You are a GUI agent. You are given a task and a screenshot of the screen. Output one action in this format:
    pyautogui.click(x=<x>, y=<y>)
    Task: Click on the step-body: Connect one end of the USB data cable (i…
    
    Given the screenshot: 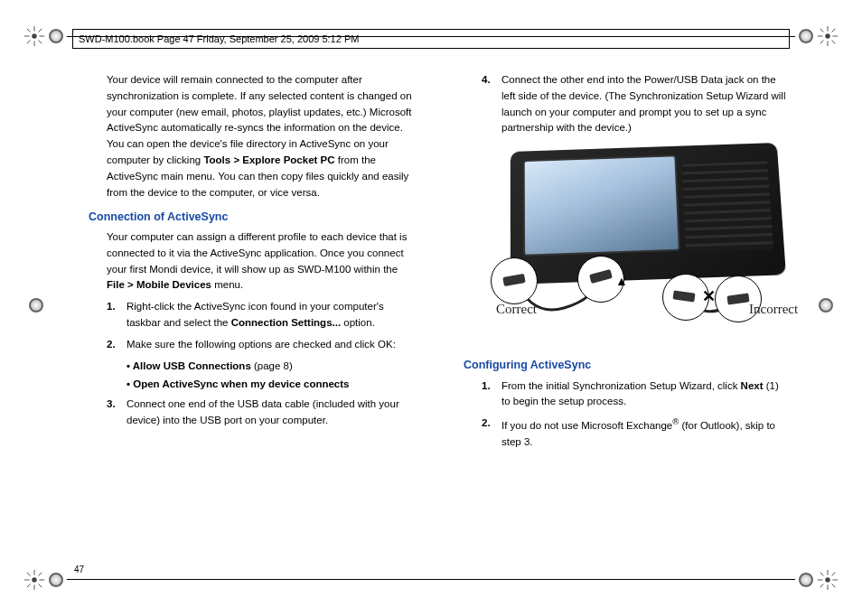 What is the action you would take?
    pyautogui.click(x=271, y=413)
    